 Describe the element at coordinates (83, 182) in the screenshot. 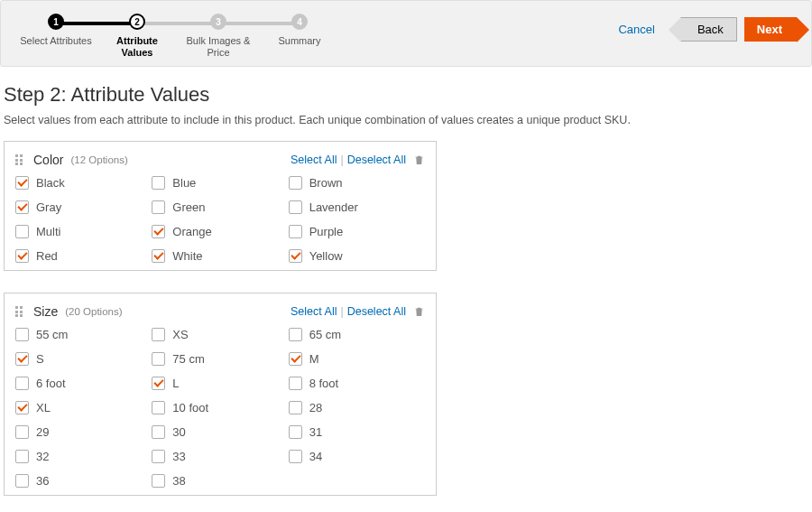

I see `option-item: Black` at that location.